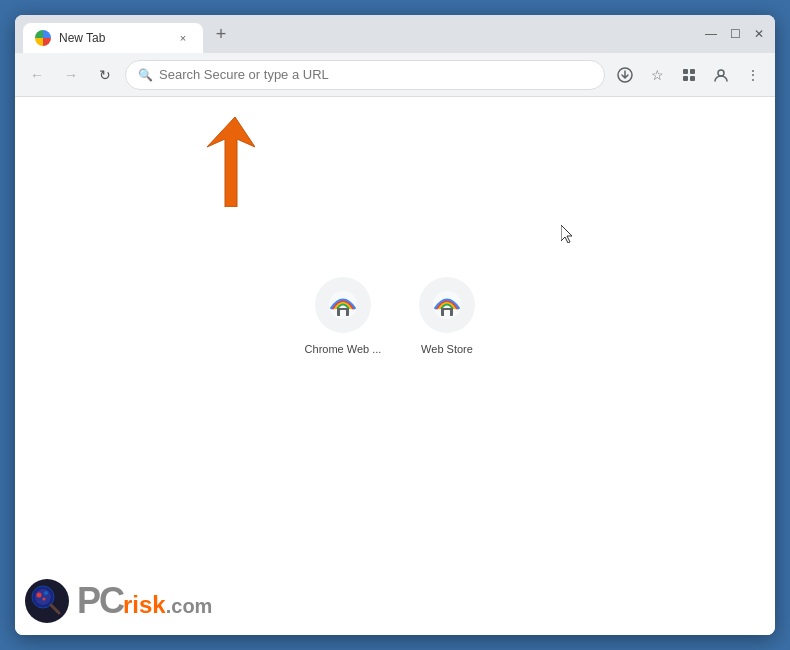 This screenshot has width=790, height=650. I want to click on reload-button: ↻, so click(105, 75).